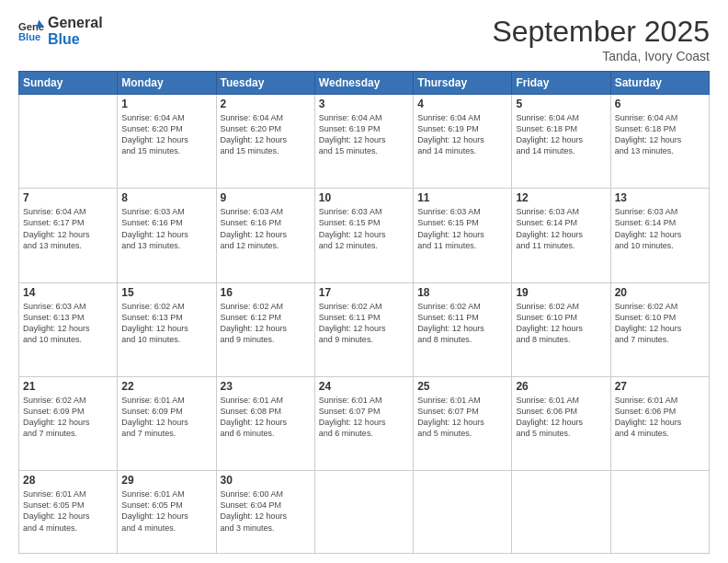  What do you see at coordinates (265, 423) in the screenshot?
I see `calendar-cell: 23Sunrise: 6:01 AMSunset: 6:08 PMDayligh…` at bounding box center [265, 423].